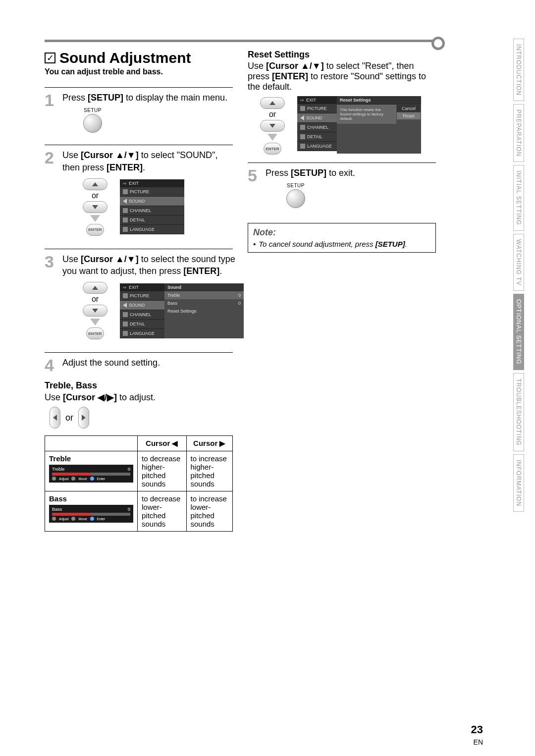 Image resolution: width=535 pixels, height=756 pixels. What do you see at coordinates (60, 459) in the screenshot?
I see `row-label: Treble` at bounding box center [60, 459].